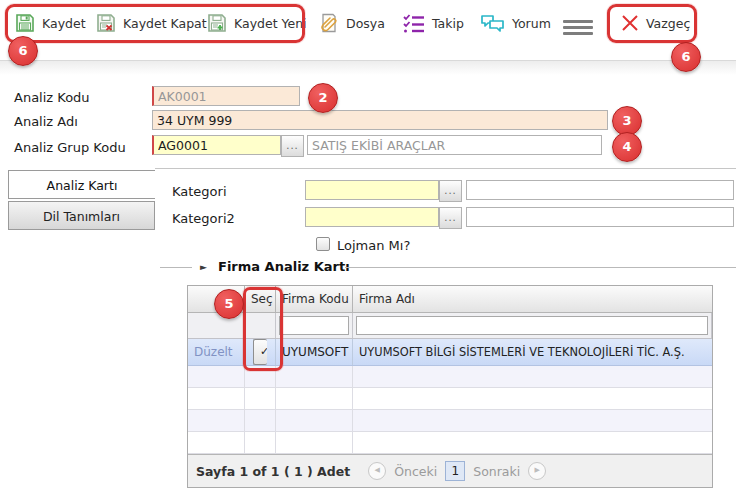  What do you see at coordinates (226, 96) in the screenshot?
I see `analiz-kodu-input` at bounding box center [226, 96].